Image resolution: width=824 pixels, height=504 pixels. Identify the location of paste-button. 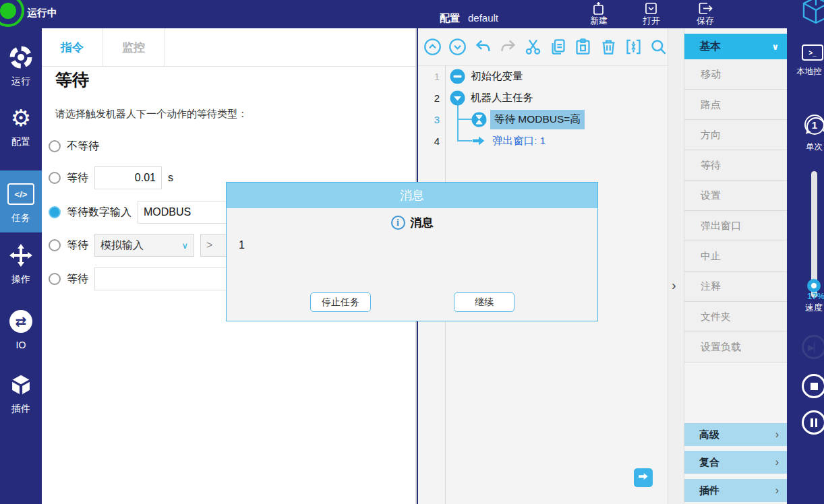
(583, 47).